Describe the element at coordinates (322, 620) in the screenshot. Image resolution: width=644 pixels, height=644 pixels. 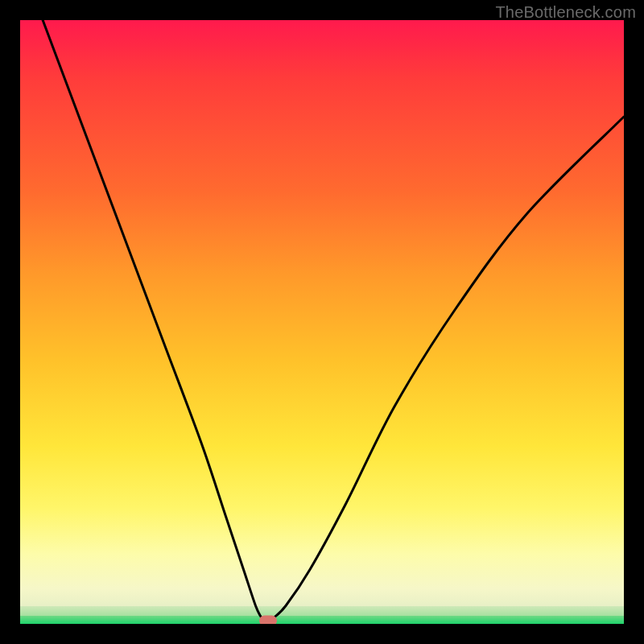
I see `band-green` at that location.